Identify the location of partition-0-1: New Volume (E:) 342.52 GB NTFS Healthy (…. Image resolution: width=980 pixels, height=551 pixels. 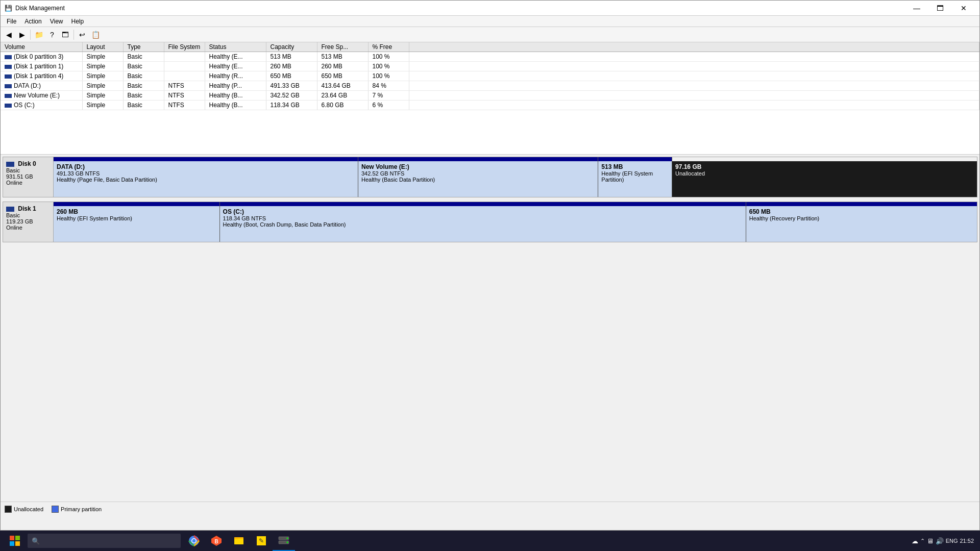
(478, 177).